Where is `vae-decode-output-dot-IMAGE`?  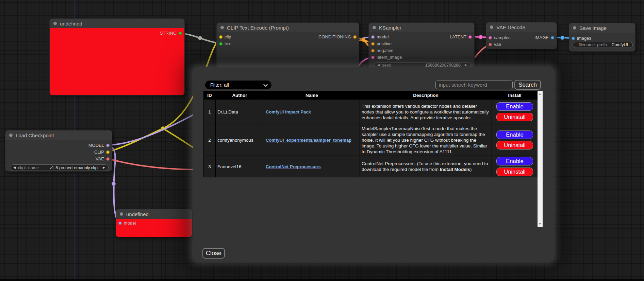
vae-decode-output-dot-IMAGE is located at coordinates (552, 38).